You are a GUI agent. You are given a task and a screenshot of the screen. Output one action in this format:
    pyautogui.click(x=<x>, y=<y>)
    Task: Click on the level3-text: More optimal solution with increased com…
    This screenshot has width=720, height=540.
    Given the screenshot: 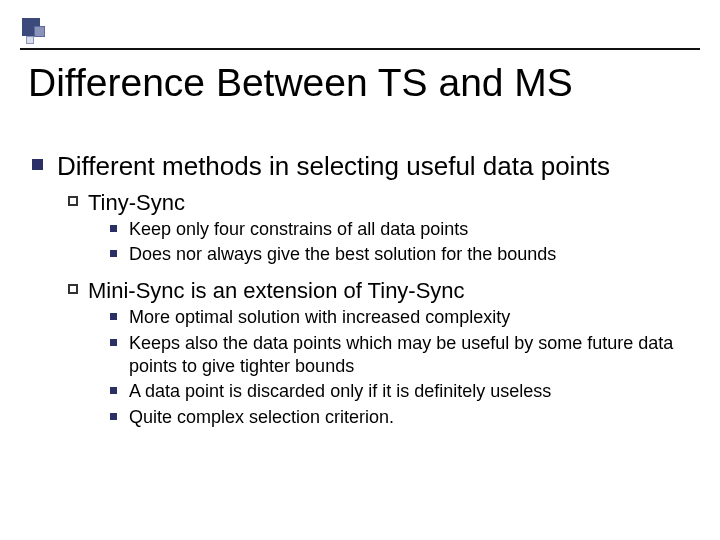 What is the action you would take?
    pyautogui.click(x=320, y=318)
    